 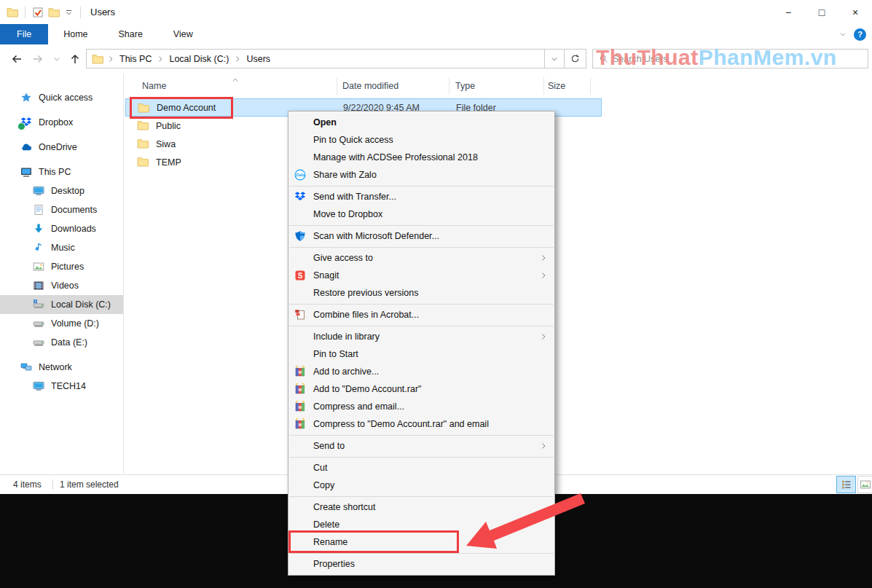 I want to click on close-button: ×, so click(x=855, y=12).